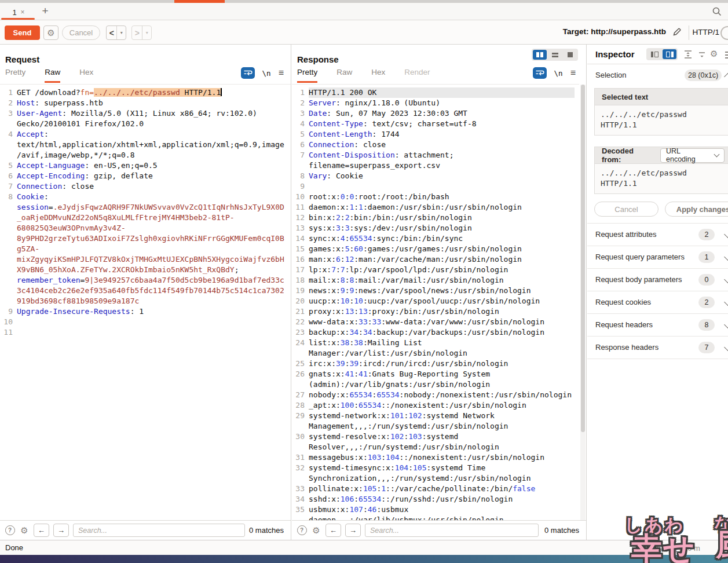  What do you see at coordinates (434, 301) in the screenshot?
I see `code-line: 20uucp:x:10:10:uucp:/var/spool/uucp:/usr…` at bounding box center [434, 301].